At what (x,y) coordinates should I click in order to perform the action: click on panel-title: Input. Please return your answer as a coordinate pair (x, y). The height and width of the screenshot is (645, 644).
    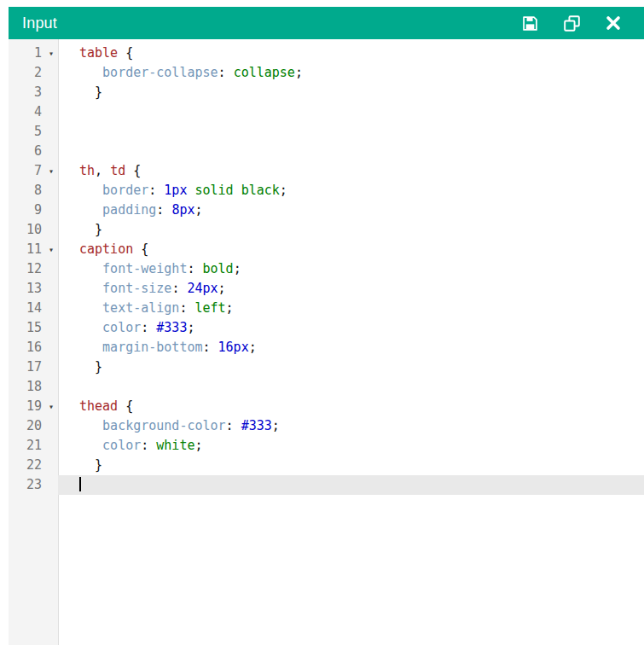
    Looking at the image, I should click on (39, 24).